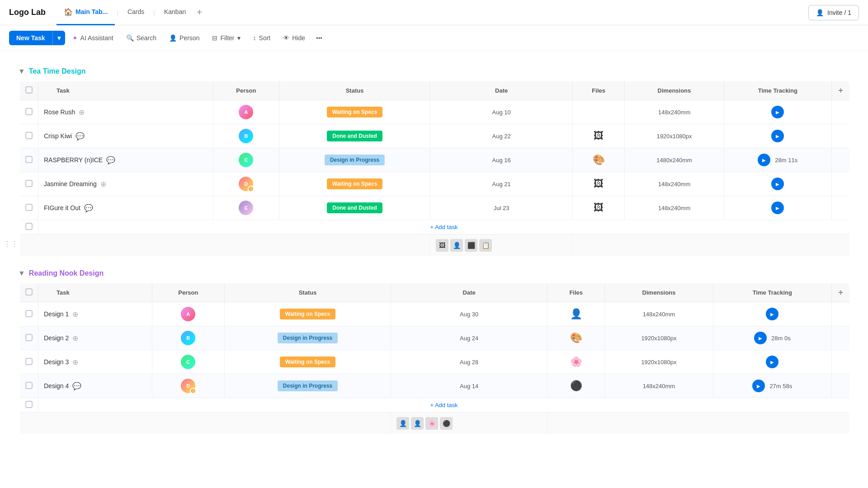 The width and height of the screenshot is (868, 488). I want to click on dimensions-cell: 148x240mm, so click(675, 184).